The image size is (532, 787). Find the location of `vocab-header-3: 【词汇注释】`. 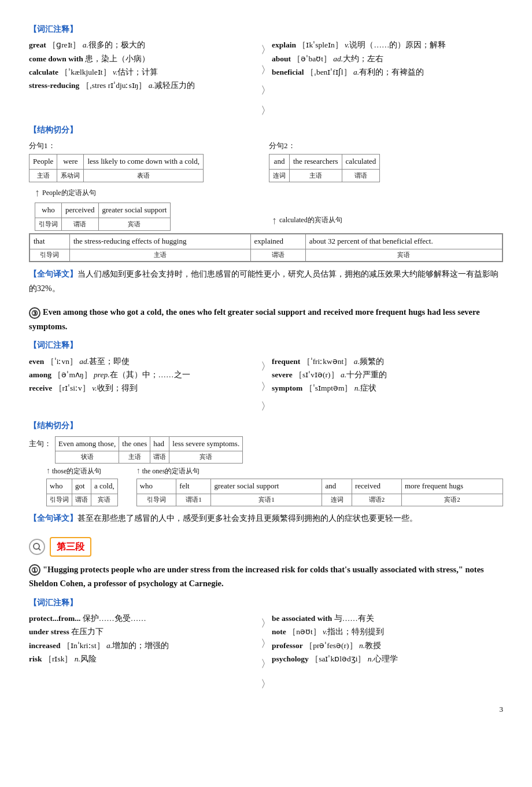

vocab-header-3: 【词汇注释】 is located at coordinates (266, 345).